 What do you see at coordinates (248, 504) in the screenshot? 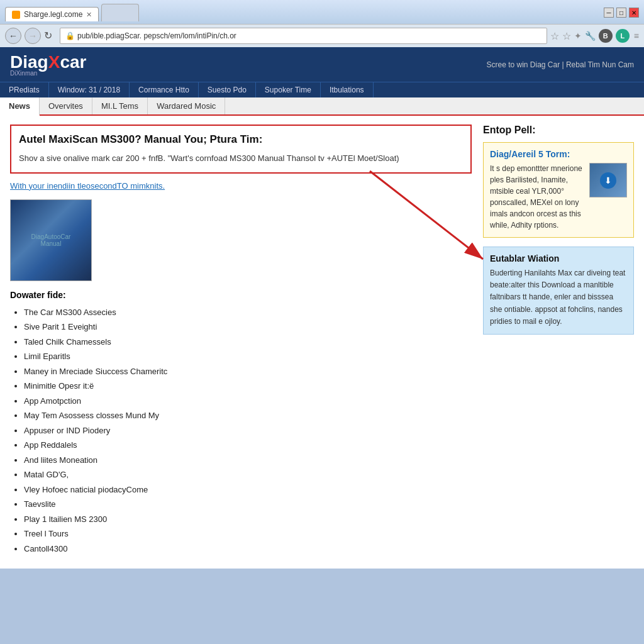
I see `list-item: Taevslite` at bounding box center [248, 504].